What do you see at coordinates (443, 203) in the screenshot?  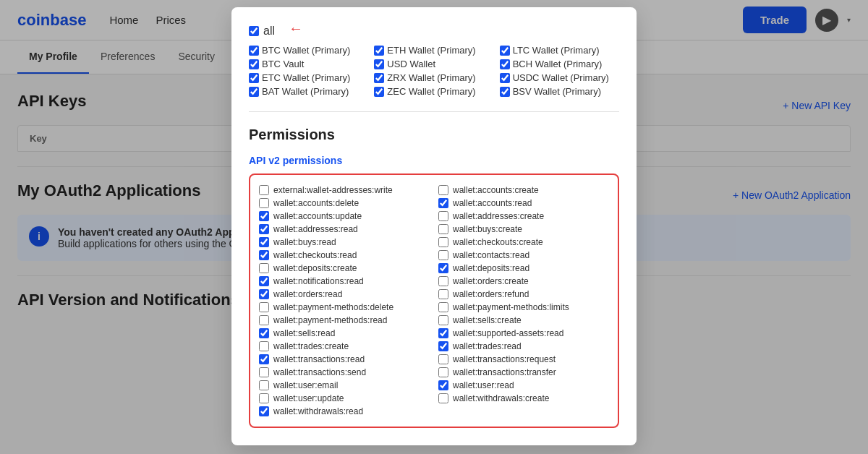 I see `perm-wallet-accounts-read` at bounding box center [443, 203].